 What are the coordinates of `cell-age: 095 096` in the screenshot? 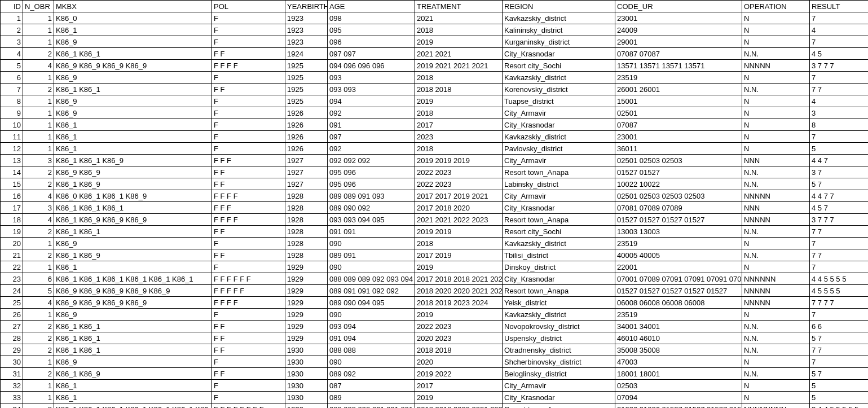 It's located at (371, 173).